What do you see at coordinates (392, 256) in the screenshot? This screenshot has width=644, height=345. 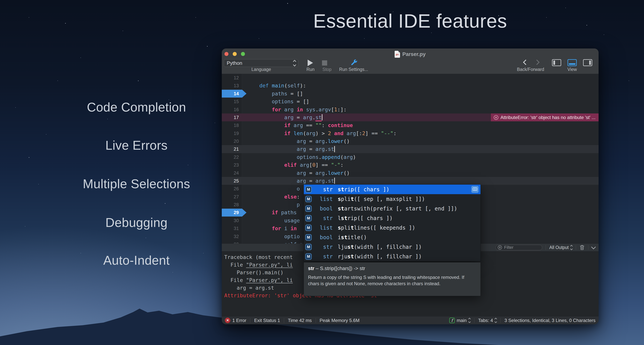 I see `completion-item: Mstrrjust(width [, fillchar ])` at bounding box center [392, 256].